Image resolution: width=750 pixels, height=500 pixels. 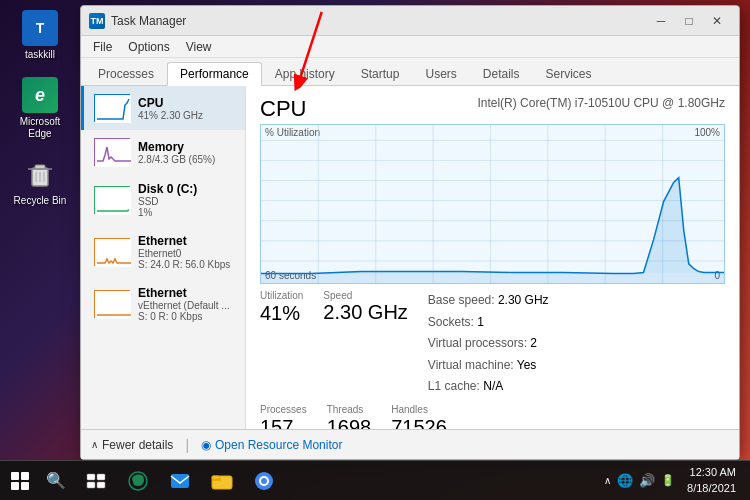 What do you see at coordinates (305, 74) in the screenshot?
I see `tab-app-history: App history` at bounding box center [305, 74].